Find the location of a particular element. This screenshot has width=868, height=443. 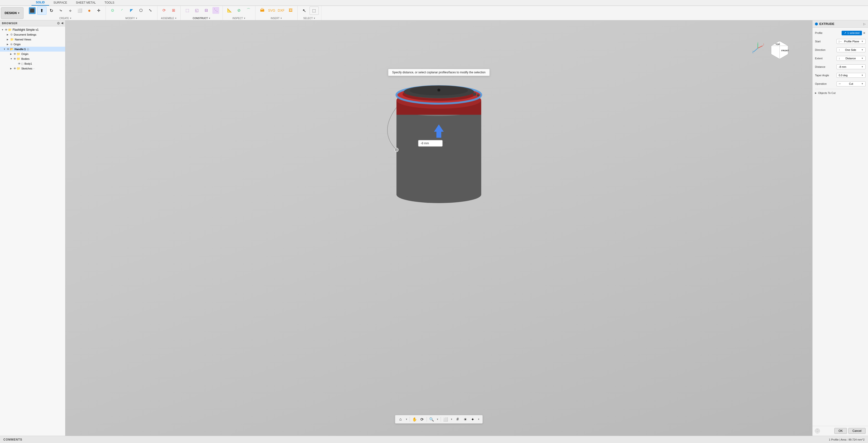

move-btn: ✛ is located at coordinates (99, 11).